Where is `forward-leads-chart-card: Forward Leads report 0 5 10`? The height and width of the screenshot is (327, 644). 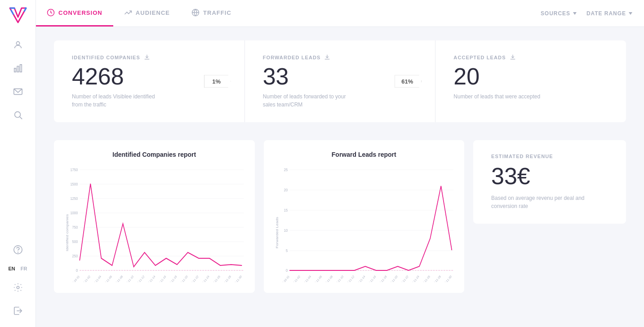
forward-leads-chart-card: Forward Leads report 0 5 10 is located at coordinates (364, 217).